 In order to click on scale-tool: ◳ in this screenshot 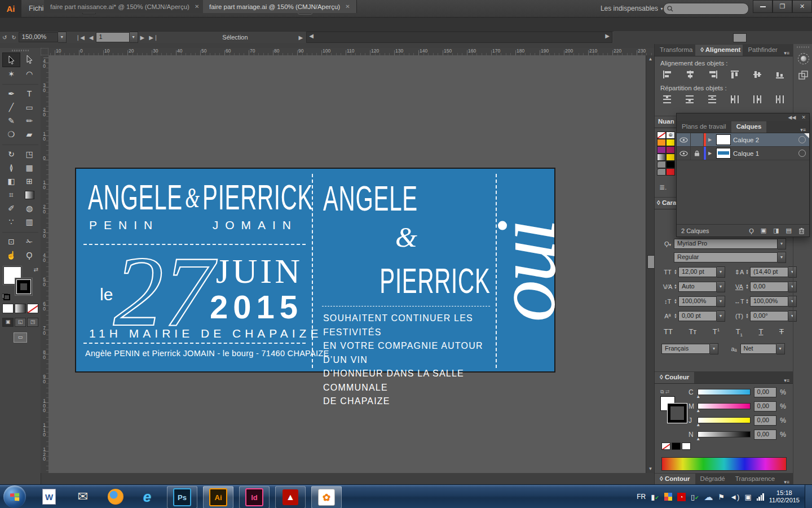, I will do `click(29, 154)`.